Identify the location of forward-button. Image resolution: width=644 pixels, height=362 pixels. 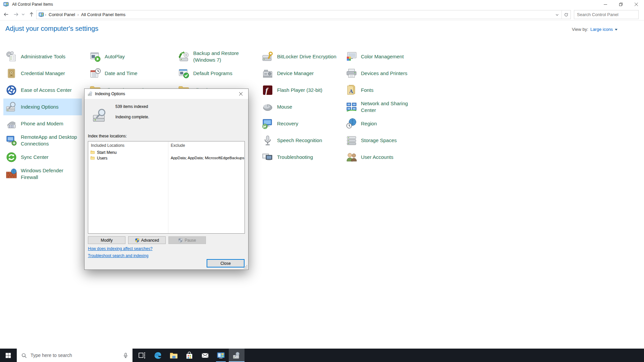
(16, 14).